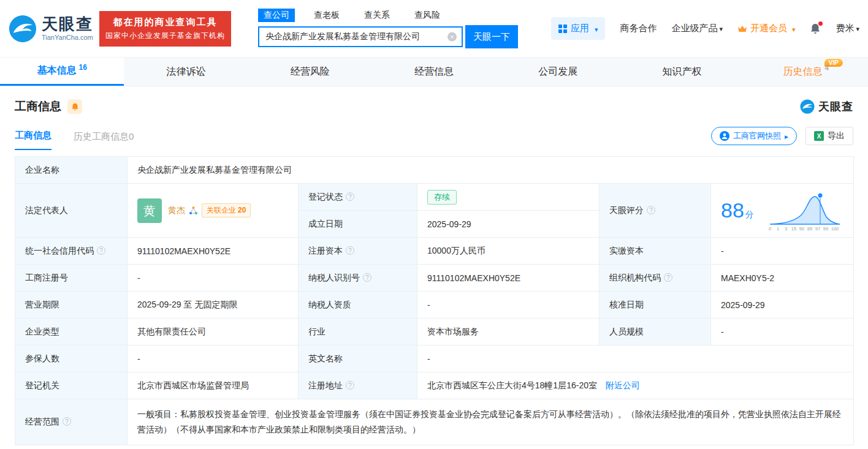 The height and width of the screenshot is (449, 868). Describe the element at coordinates (33, 140) in the screenshot. I see `subtab-business-info: 工商信息` at that location.